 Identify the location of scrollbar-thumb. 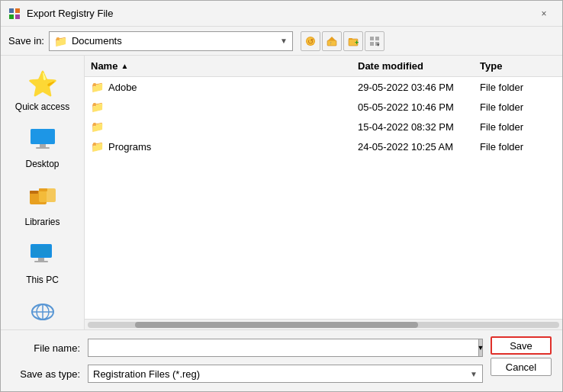
(276, 325).